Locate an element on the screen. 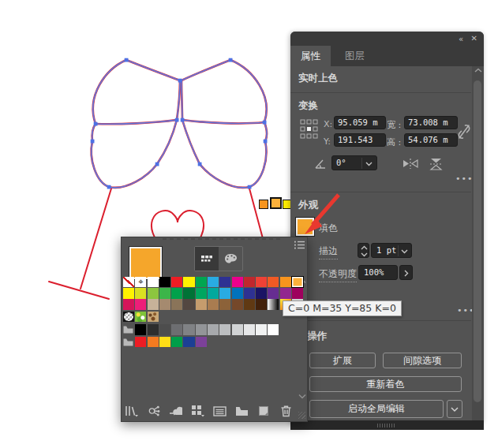 Image resolution: width=498 pixels, height=448 pixels. registration-swatch: ⌖ is located at coordinates (140, 282).